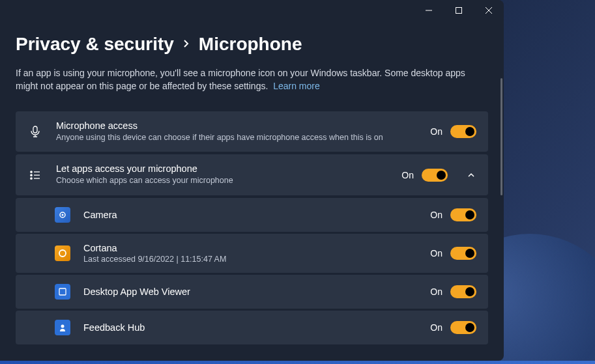 The image size is (595, 364). Describe the element at coordinates (95, 44) in the screenshot. I see `breadcrumb-parent: Privacy & security` at that location.